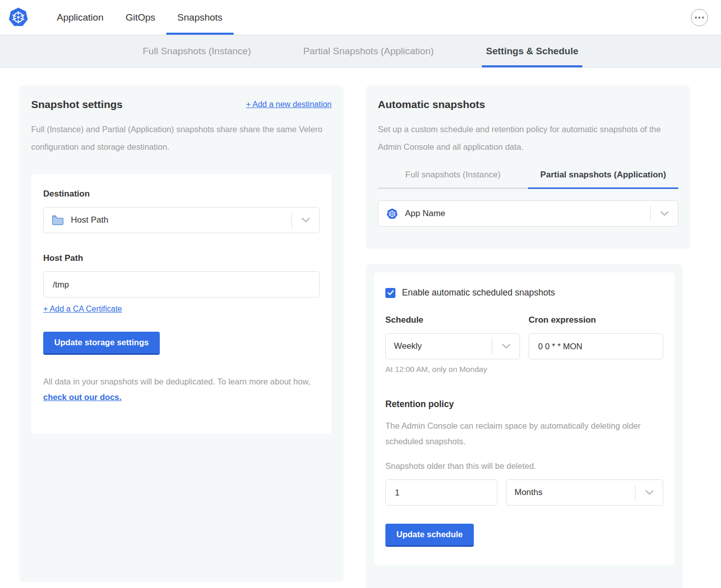  What do you see at coordinates (18, 17) in the screenshot?
I see `kubernetes-logo` at bounding box center [18, 17].